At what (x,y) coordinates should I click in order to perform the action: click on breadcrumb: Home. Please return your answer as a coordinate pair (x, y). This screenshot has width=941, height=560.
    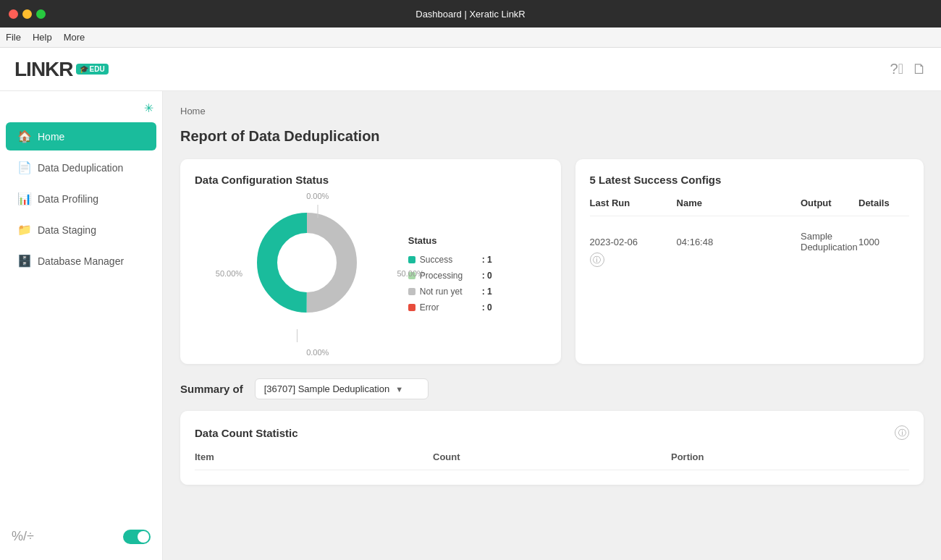
    Looking at the image, I should click on (552, 111).